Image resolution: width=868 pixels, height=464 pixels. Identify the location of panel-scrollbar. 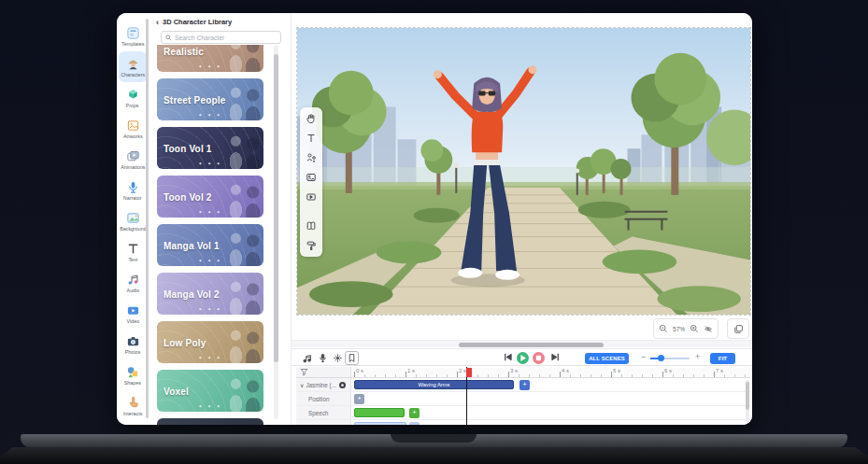
(277, 232).